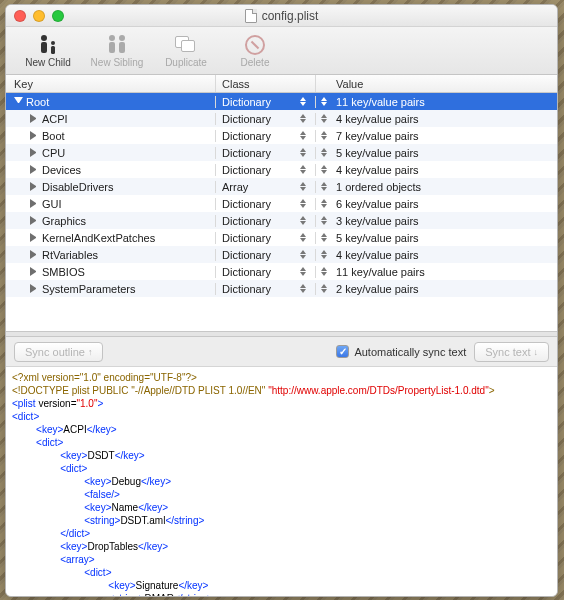 This screenshot has width=564, height=600. Describe the element at coordinates (251, 16) in the screenshot. I see `document-icon` at that location.